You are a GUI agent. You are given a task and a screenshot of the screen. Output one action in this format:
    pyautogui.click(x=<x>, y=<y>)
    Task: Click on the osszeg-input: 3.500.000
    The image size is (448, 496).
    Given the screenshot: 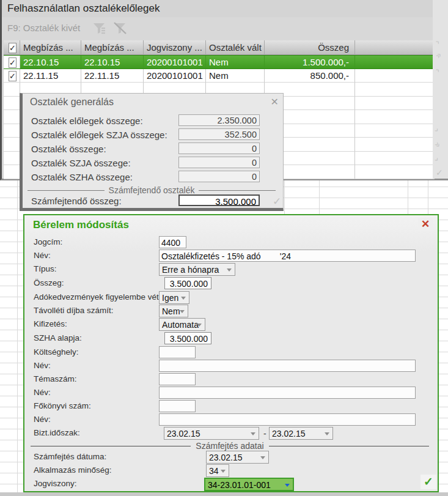 What is the action you would take?
    pyautogui.click(x=188, y=283)
    